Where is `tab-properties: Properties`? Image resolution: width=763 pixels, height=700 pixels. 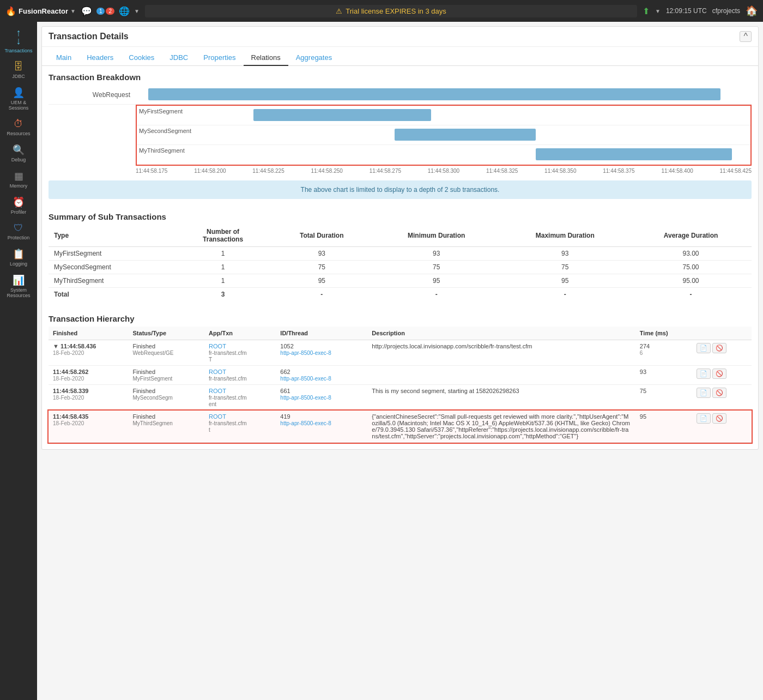 tab-properties: Properties is located at coordinates (219, 58).